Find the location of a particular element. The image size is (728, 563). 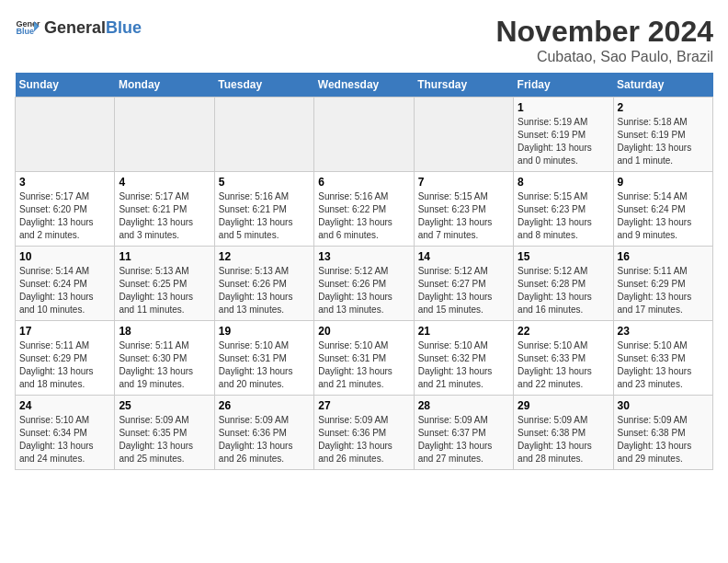

calendar-cell: 2Sunrise: 5:18 AM Sunset: 6:19 PM Daylig… is located at coordinates (663, 134).